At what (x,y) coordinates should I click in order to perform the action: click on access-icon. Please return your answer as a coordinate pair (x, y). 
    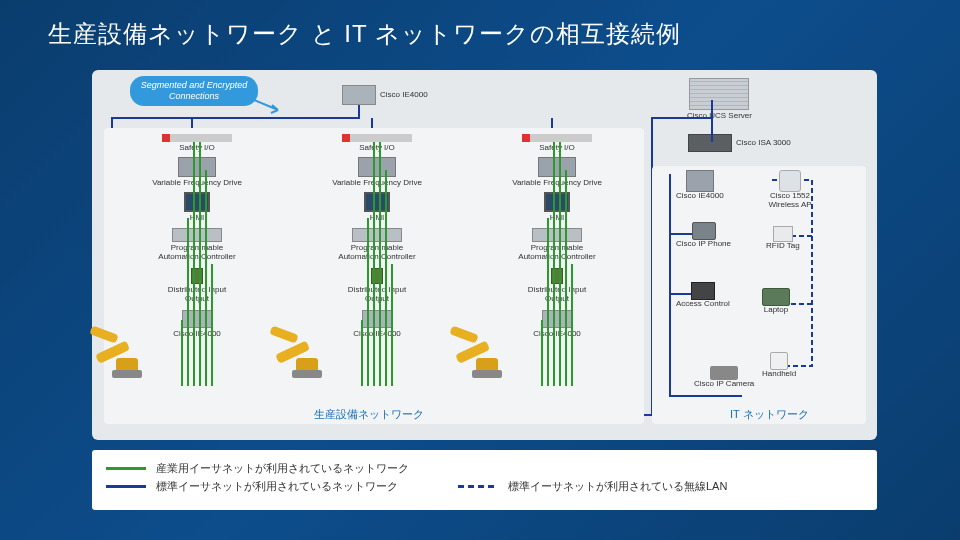
    Looking at the image, I should click on (703, 291).